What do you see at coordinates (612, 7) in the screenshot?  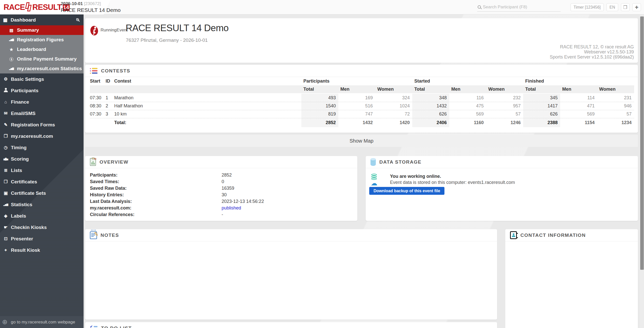 I see `language-button: EN` at bounding box center [612, 7].